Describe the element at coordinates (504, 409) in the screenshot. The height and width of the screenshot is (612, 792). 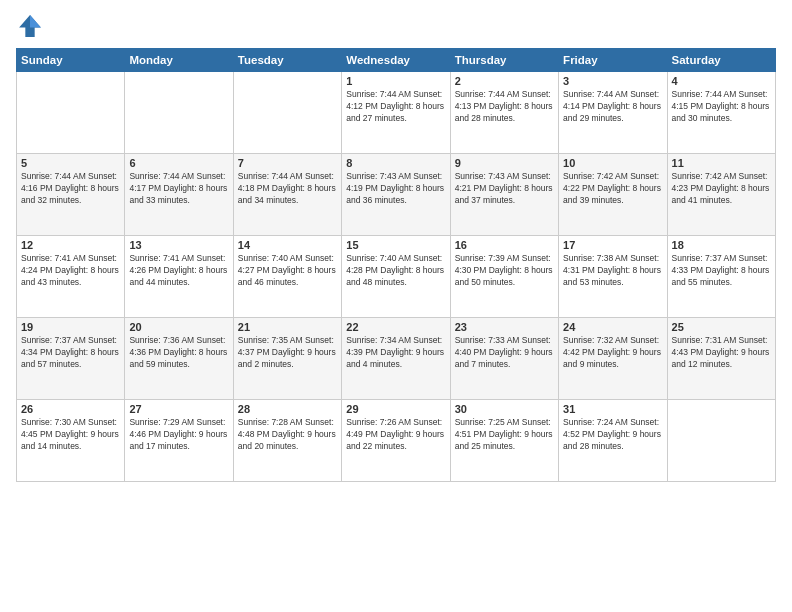
I see `day-number: 30` at that location.